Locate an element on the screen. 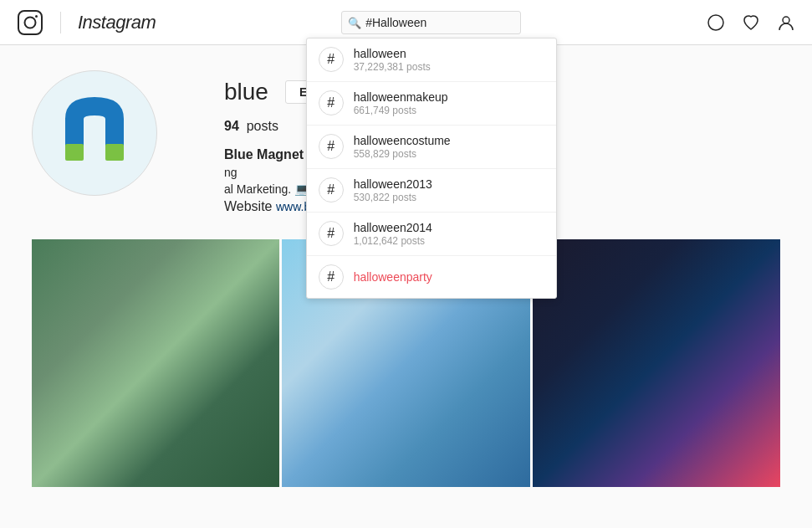  instagram-wordmark: Instagram is located at coordinates (117, 23).